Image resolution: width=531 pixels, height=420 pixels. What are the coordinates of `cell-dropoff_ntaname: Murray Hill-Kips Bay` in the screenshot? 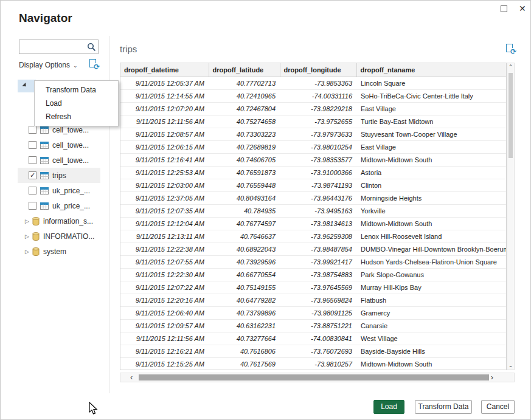 It's located at (431, 287).